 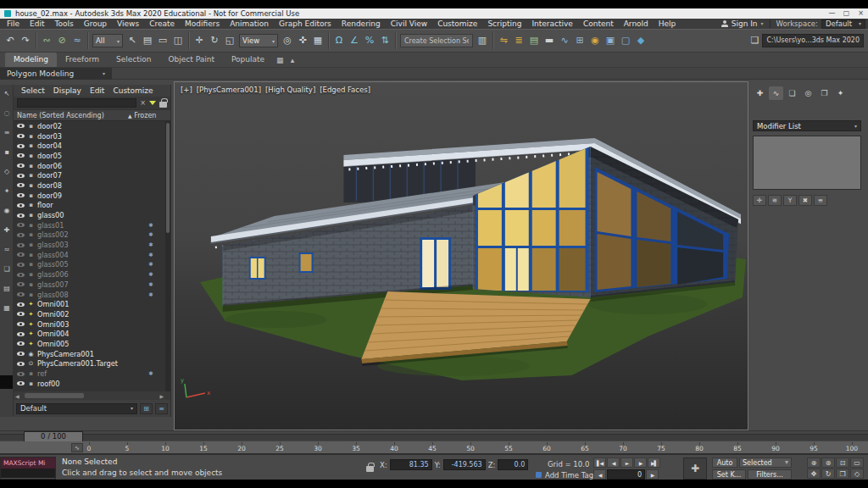 What do you see at coordinates (7, 152) in the screenshot?
I see `show-geometry-icon: ▪` at bounding box center [7, 152].